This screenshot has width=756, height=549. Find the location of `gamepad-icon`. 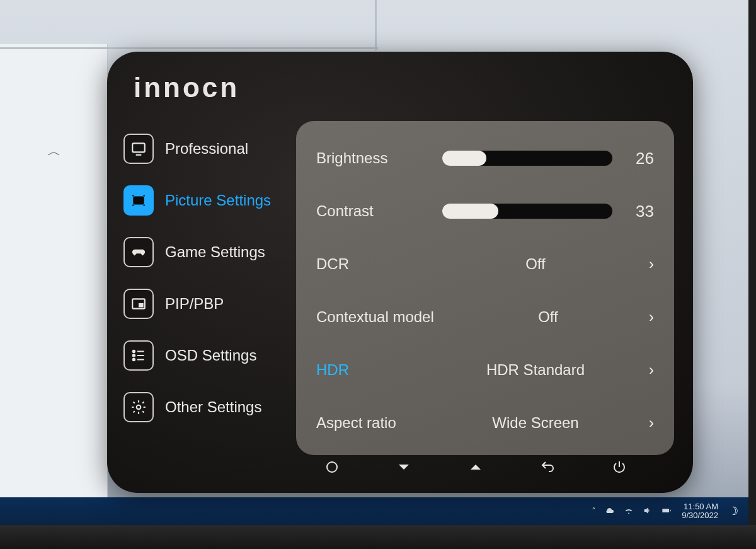

gamepad-icon is located at coordinates (139, 252).